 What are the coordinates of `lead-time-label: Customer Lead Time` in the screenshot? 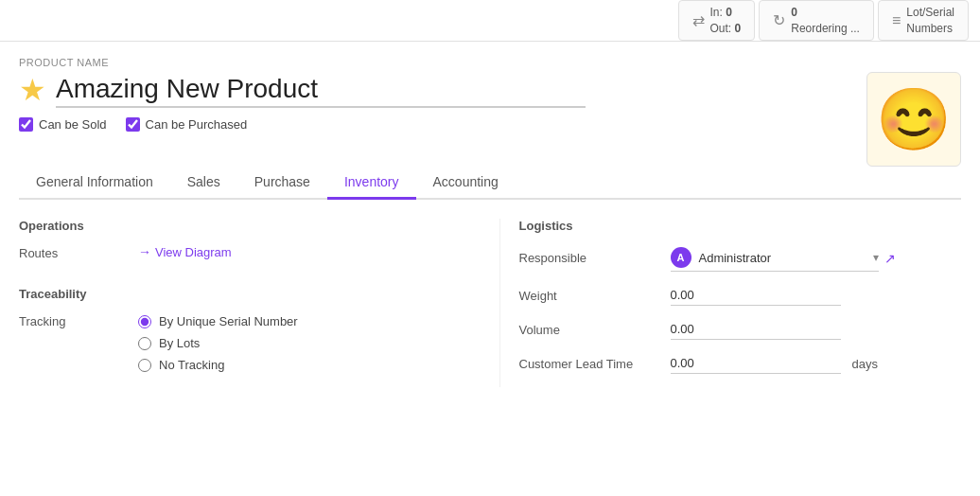 It's located at (595, 363).